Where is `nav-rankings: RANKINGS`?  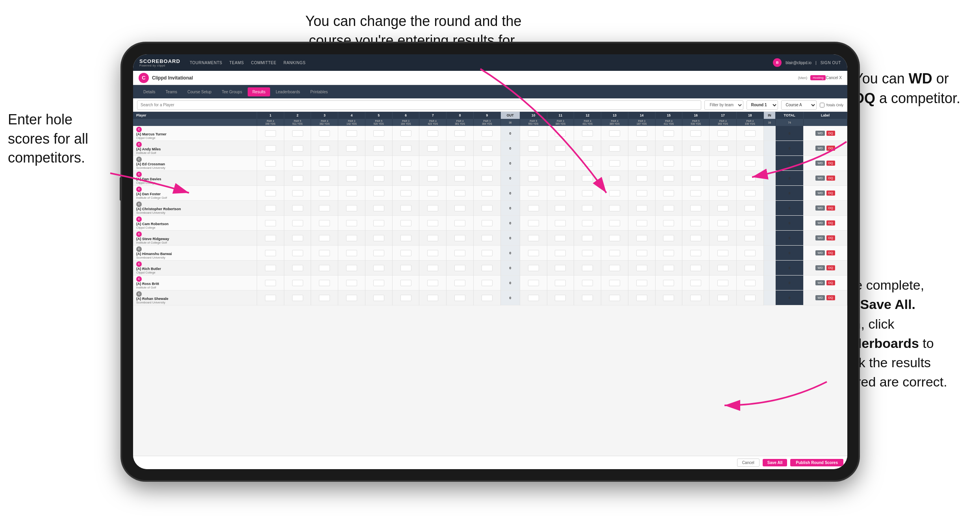 nav-rankings: RANKINGS is located at coordinates (295, 63).